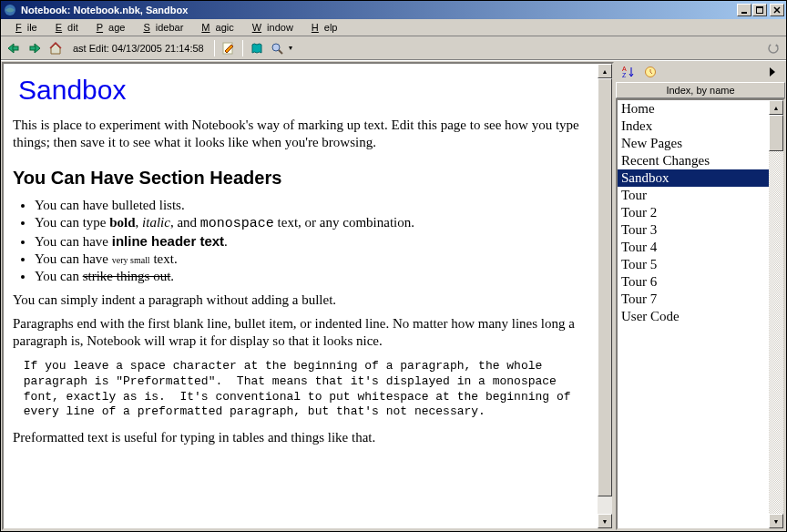 This screenshot has width=787, height=532. I want to click on paragraph: Paragraphs end with the first blank line…, so click(301, 332).